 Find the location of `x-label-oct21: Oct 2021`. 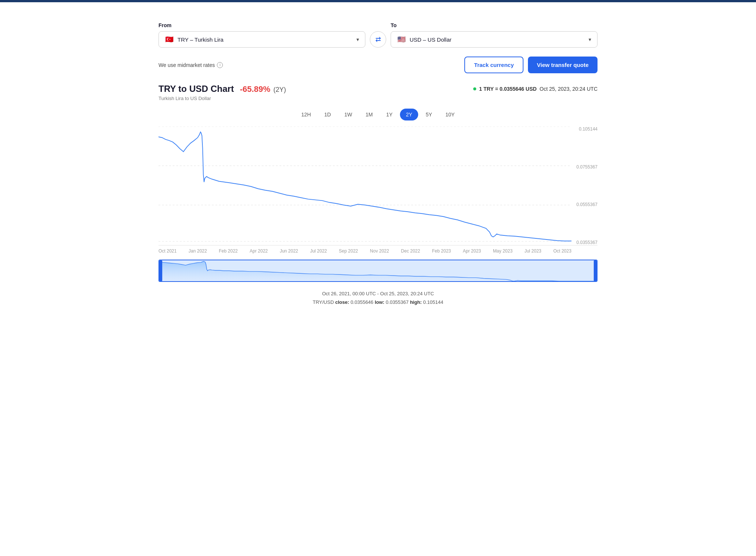

x-label-oct21: Oct 2021 is located at coordinates (167, 251).